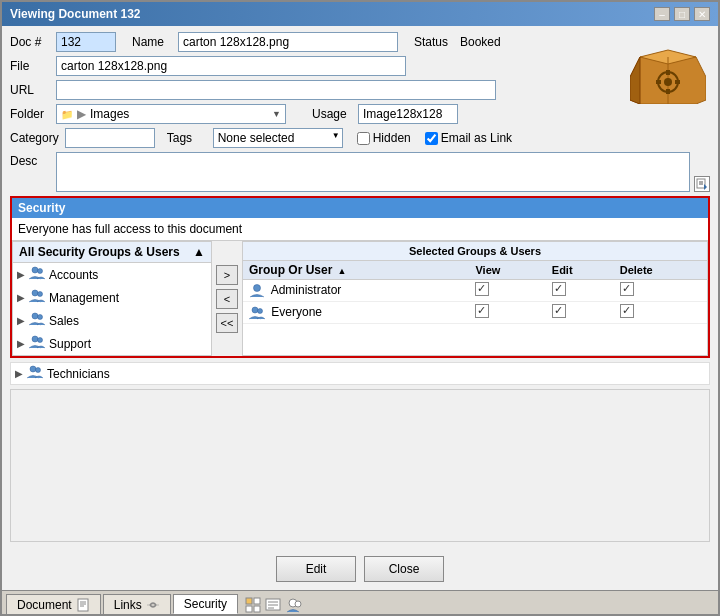 The height and width of the screenshot is (616, 720). What do you see at coordinates (112, 298) in the screenshot?
I see `all-groups-panel: All Security Groups & Users ▲ ▶` at bounding box center [112, 298].